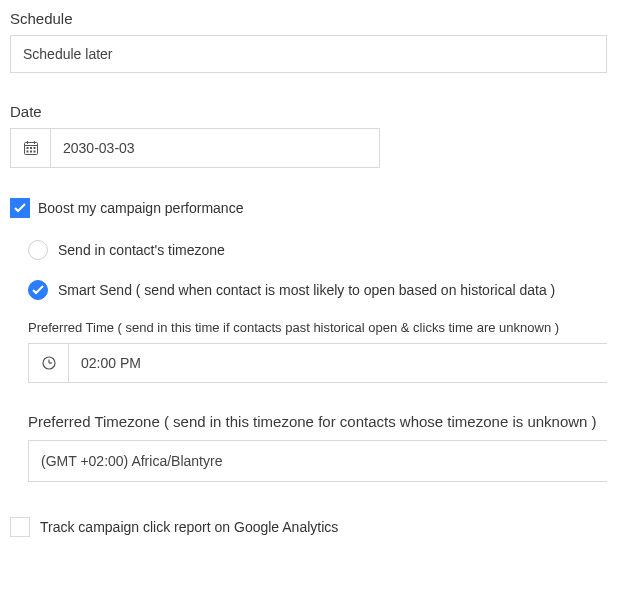 This screenshot has height=609, width=617. What do you see at coordinates (308, 112) in the screenshot?
I see `date-label: Date` at bounding box center [308, 112].